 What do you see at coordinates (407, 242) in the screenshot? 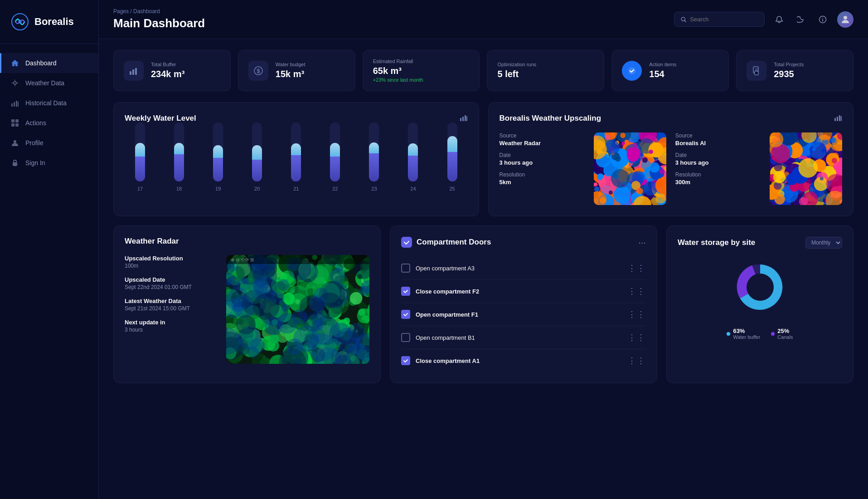
I see `check-icon` at bounding box center [407, 242].